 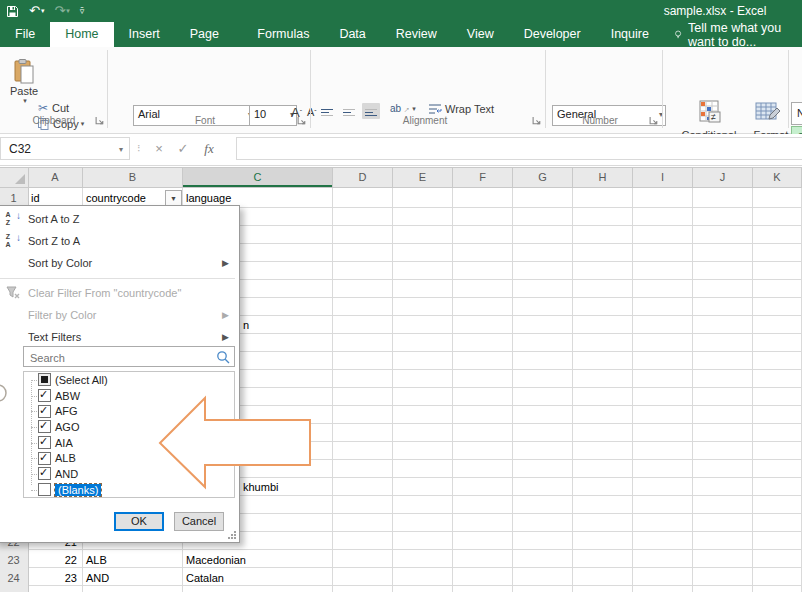 I want to click on bottom-align-button, so click(x=371, y=111).